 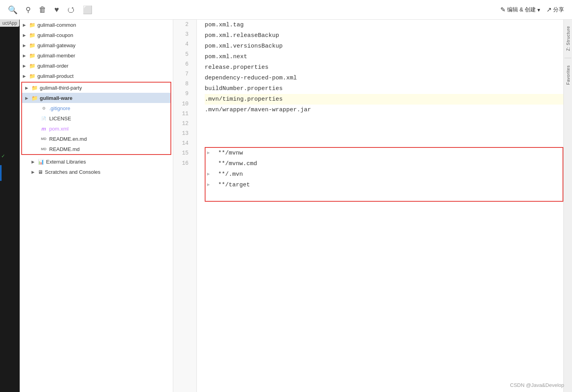 I want to click on code-line-3: pom.xml.releaseBackup, so click(x=384, y=35).